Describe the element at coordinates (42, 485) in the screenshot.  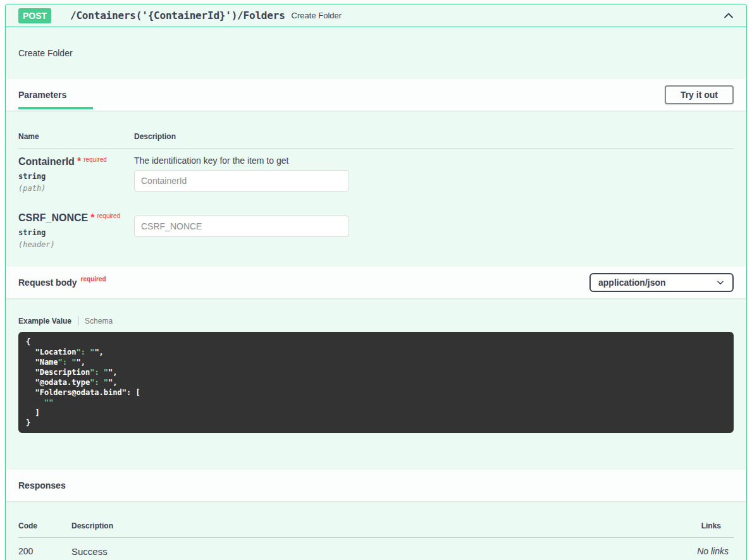
I see `responses-title: Responses` at that location.